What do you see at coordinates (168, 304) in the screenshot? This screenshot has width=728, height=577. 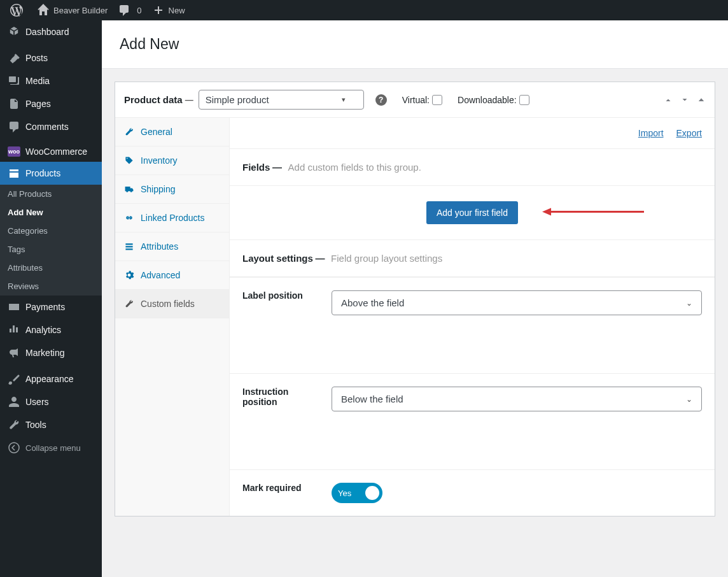 I see `tab-label: Custom fields` at bounding box center [168, 304].